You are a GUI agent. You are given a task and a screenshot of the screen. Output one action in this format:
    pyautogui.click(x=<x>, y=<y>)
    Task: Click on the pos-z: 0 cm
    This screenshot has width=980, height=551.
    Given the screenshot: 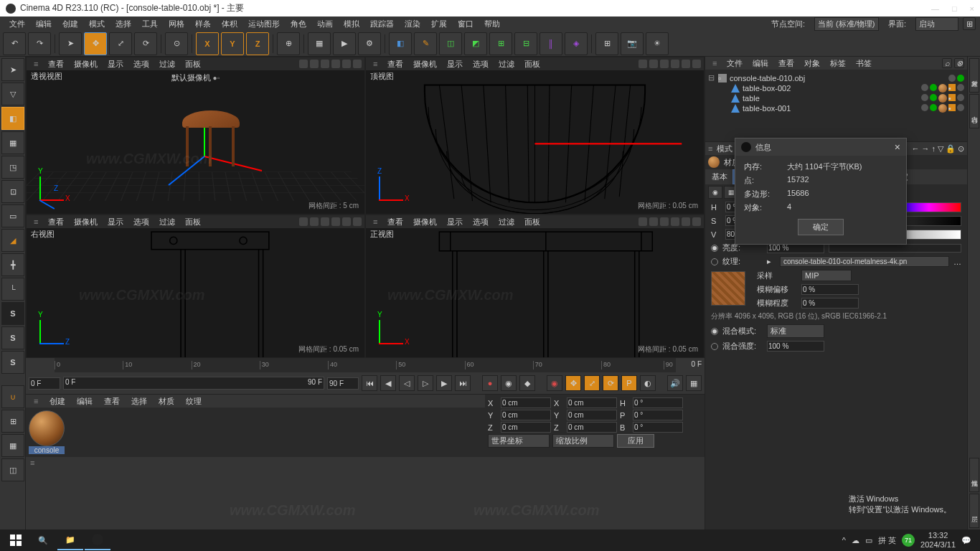 What is the action you would take?
    pyautogui.click(x=526, y=428)
    